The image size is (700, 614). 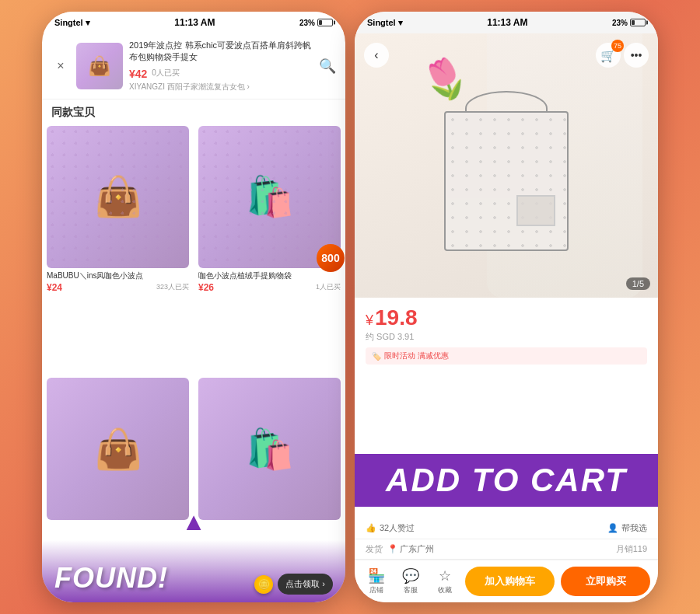 What do you see at coordinates (502, 549) in the screenshot?
I see `shipping-location: 📍 广东广州` at bounding box center [502, 549].